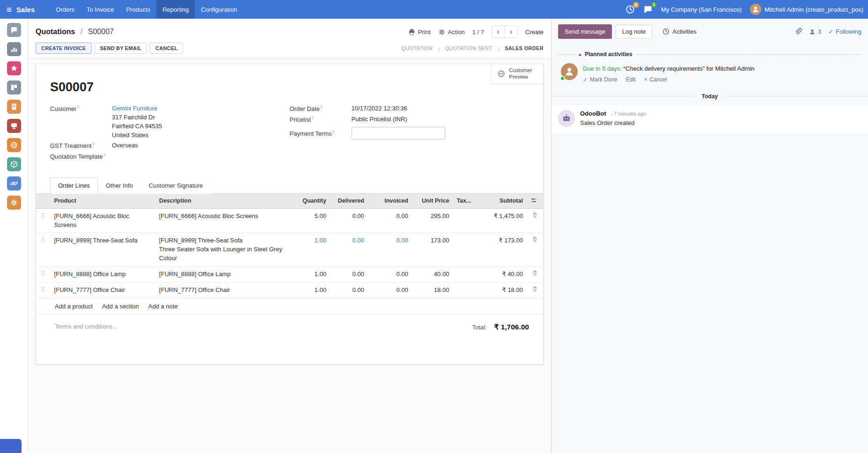  What do you see at coordinates (390, 201) in the screenshot?
I see `invoiced-column-header: Invoiced` at bounding box center [390, 201].